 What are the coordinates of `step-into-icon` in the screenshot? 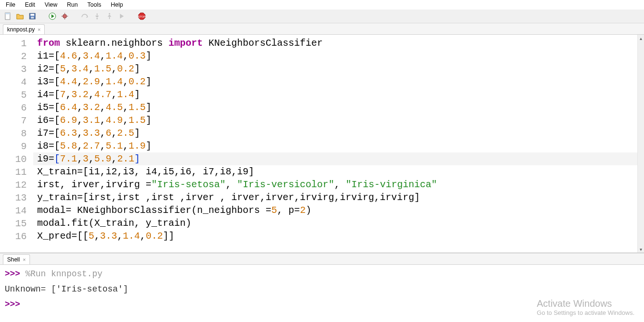 It's located at (97, 16).